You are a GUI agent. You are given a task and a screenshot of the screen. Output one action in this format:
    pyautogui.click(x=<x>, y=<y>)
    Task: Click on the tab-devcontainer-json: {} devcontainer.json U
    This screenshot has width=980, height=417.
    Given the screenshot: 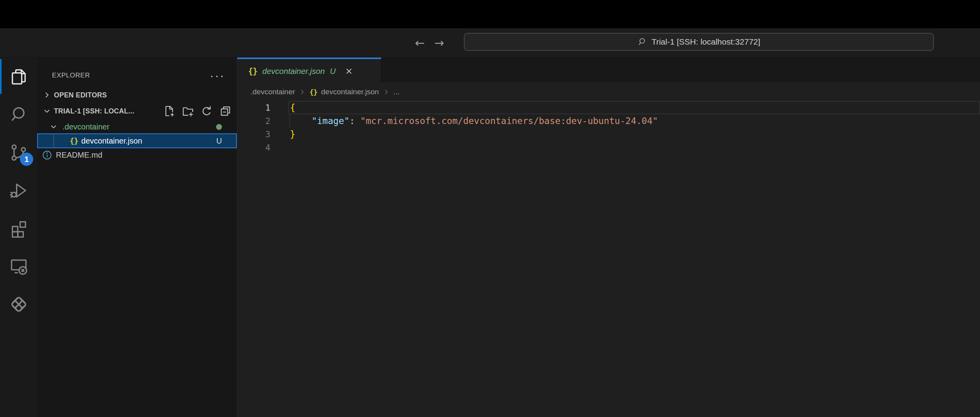 What is the action you would take?
    pyautogui.click(x=309, y=70)
    